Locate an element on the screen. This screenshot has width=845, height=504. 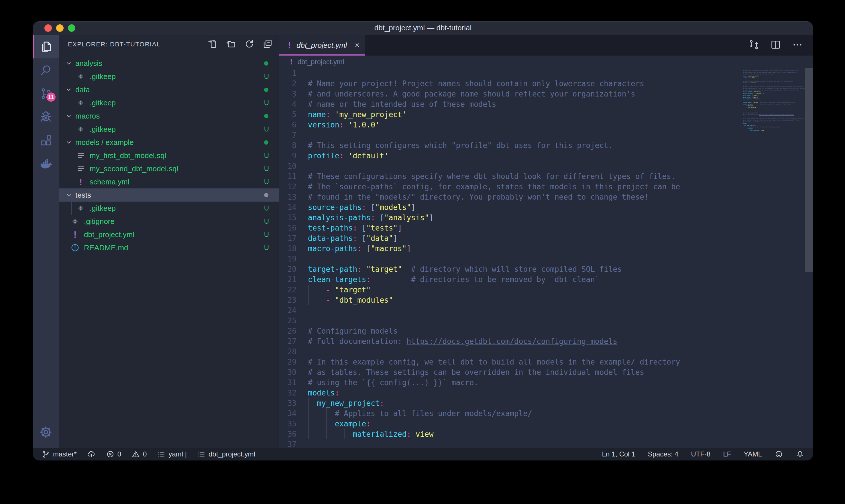
code-line-32: 32models: is located at coordinates (546, 393).